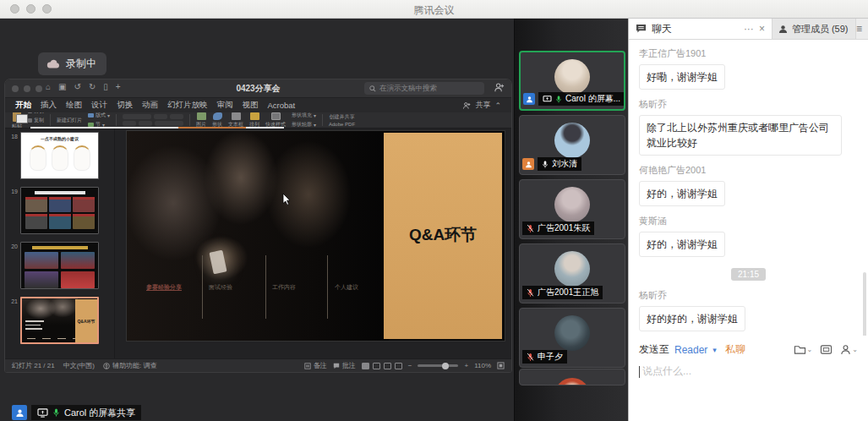 The height and width of the screenshot is (421, 868). Describe the element at coordinates (531, 228) in the screenshot. I see `mic-muted-icon` at that location.